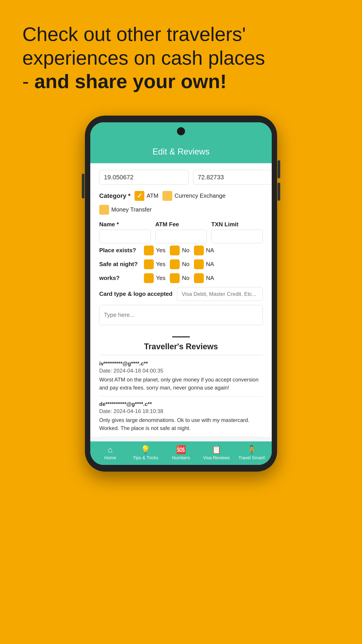  What do you see at coordinates (181, 355) in the screenshot?
I see `reviews-divider` at bounding box center [181, 355].